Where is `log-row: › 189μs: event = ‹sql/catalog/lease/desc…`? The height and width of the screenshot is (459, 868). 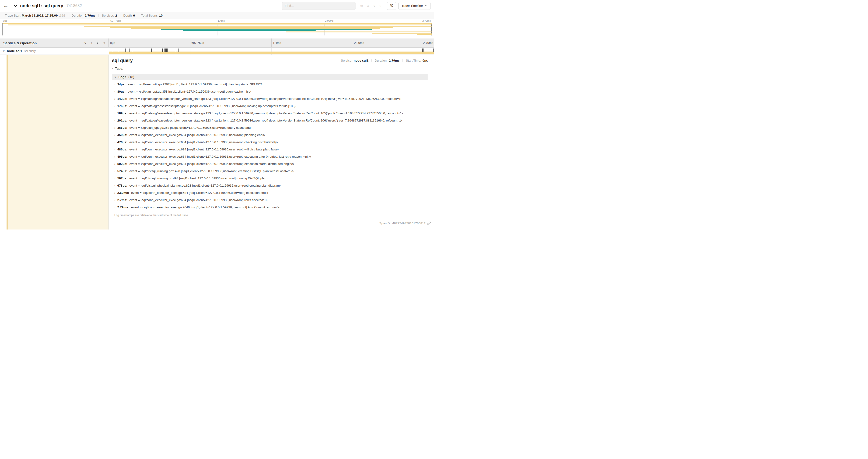 log-row: › 189μs: event = ‹sql/catalog/lease/desc… is located at coordinates (271, 113).